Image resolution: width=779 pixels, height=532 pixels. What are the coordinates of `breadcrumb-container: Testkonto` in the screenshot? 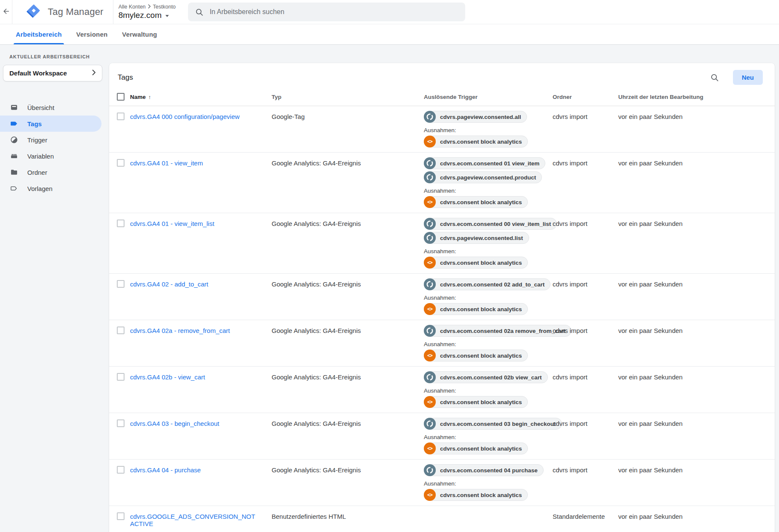 It's located at (165, 7).